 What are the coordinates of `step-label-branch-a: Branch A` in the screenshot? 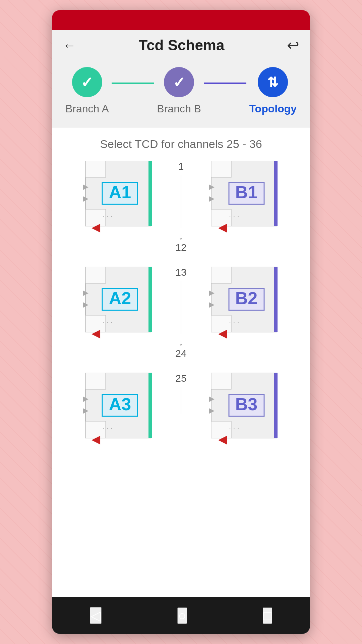 It's located at (87, 109).